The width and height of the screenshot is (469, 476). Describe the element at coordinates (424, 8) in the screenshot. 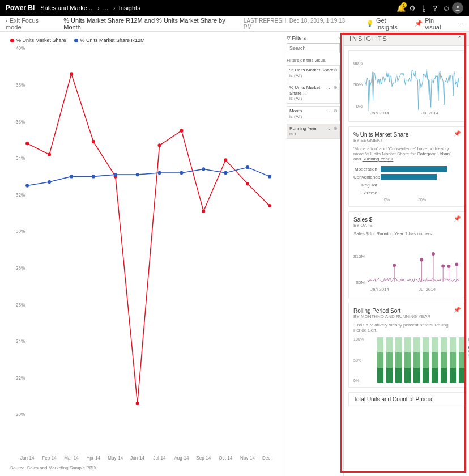

I see `download-icon: ⭳` at that location.